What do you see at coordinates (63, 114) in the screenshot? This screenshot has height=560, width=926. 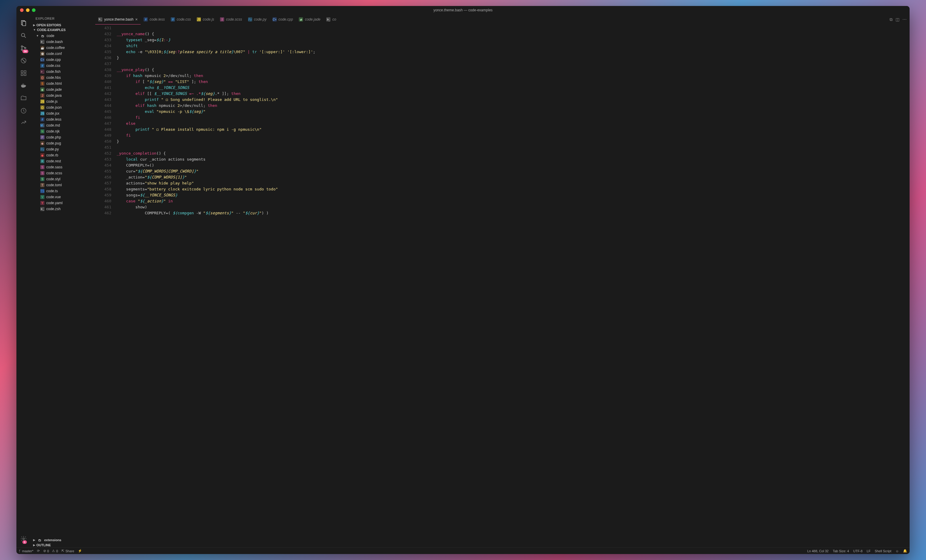 I see `file-item-code-jsx: JScode.jsx` at bounding box center [63, 114].